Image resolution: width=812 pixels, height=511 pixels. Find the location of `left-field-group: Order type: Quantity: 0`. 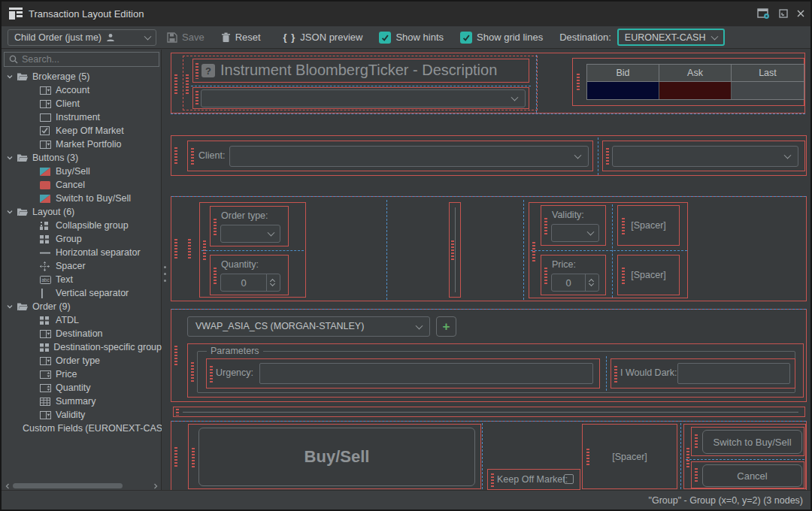

left-field-group: Order type: Quantity: 0 is located at coordinates (253, 249).